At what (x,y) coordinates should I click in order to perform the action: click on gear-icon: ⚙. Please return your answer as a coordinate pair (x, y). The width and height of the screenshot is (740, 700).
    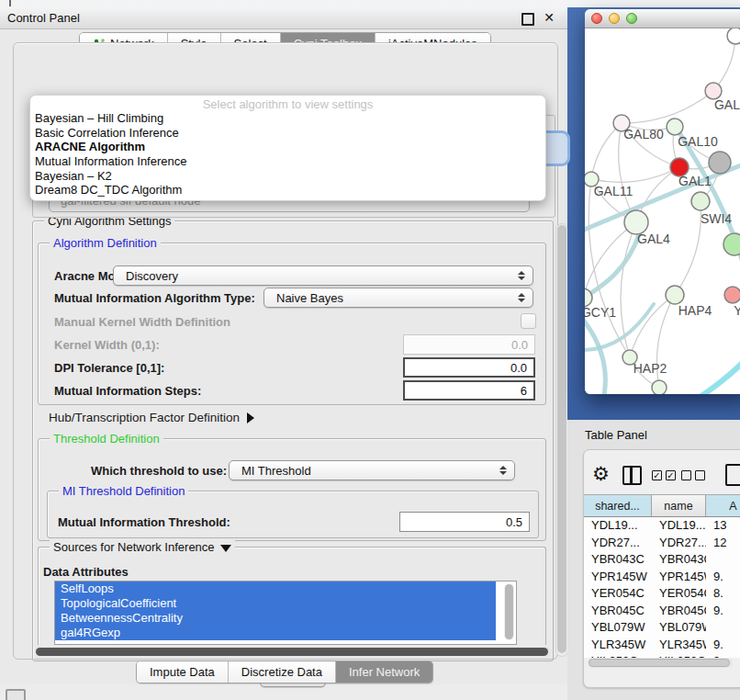
    Looking at the image, I should click on (600, 474).